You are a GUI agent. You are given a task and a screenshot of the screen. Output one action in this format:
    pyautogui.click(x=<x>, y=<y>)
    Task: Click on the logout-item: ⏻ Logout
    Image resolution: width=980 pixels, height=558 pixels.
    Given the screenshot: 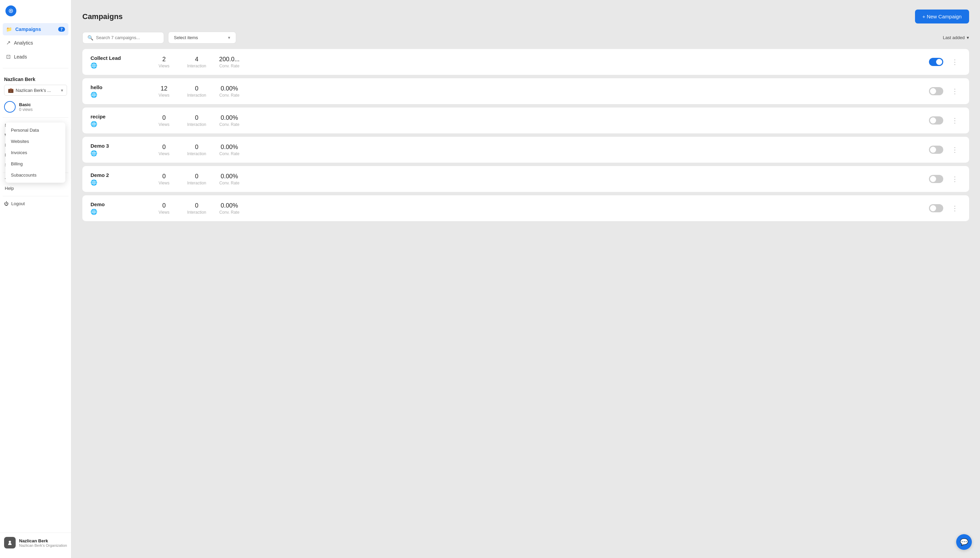 What is the action you would take?
    pyautogui.click(x=36, y=204)
    